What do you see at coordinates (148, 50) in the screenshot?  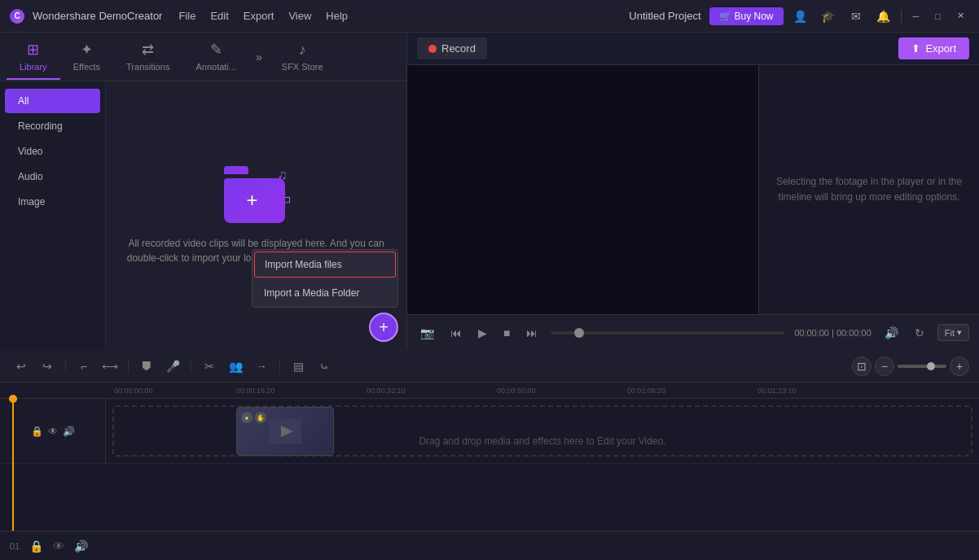 I see `transitions-icon: ⇄` at bounding box center [148, 50].